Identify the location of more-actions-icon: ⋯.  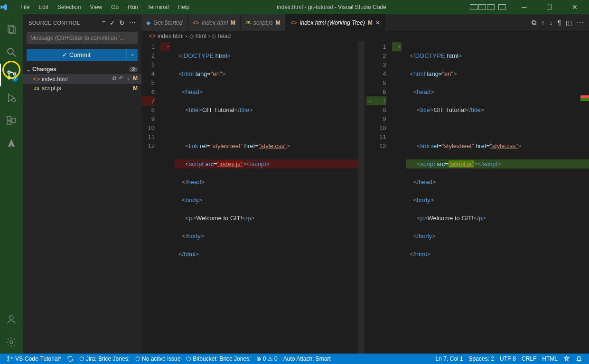
(132, 23).